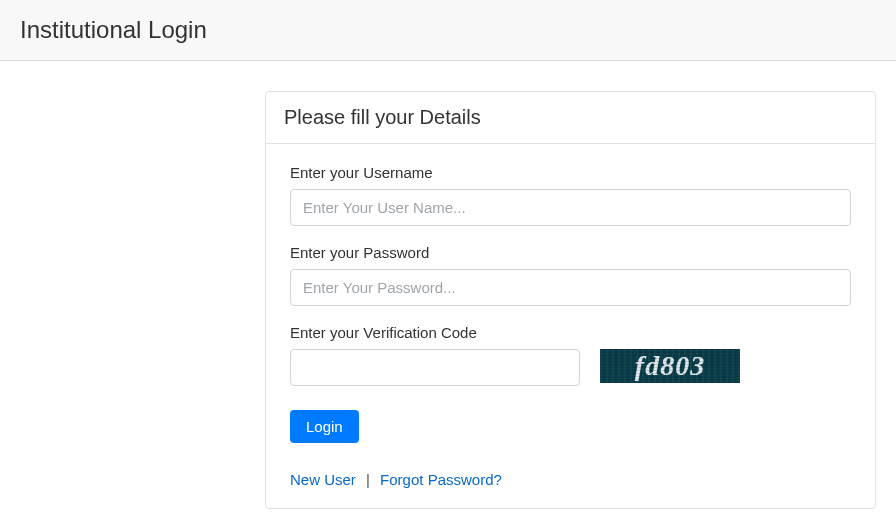 This screenshot has width=896, height=527. I want to click on username-group: Enter your Username, so click(570, 195).